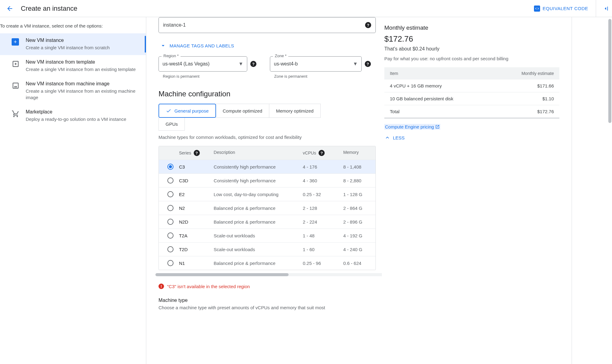 The image size is (612, 364). What do you see at coordinates (358, 180) in the screenshot?
I see `series-mem: 8 - 2,880` at bounding box center [358, 180].